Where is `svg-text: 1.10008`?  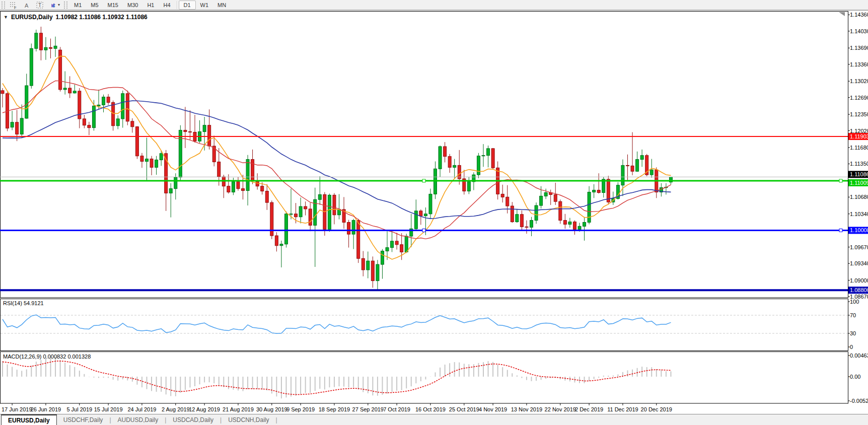
svg-text: 1.10008 is located at coordinates (859, 230).